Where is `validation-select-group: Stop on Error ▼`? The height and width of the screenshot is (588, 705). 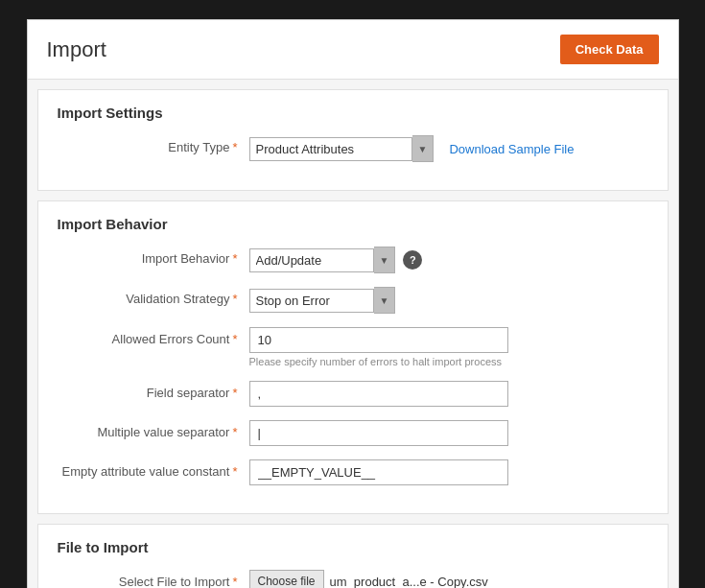
validation-select-group: Stop on Error ▼ is located at coordinates (322, 300).